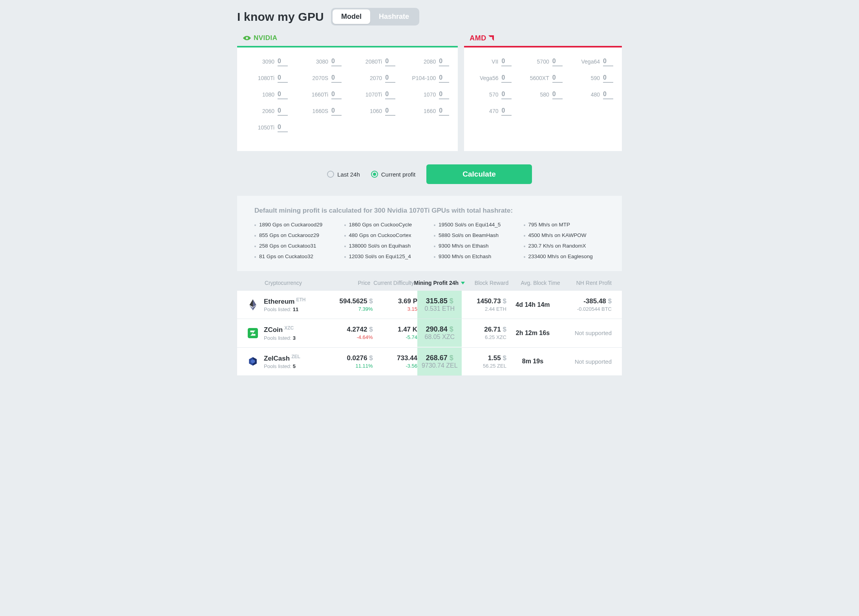 This screenshot has width=859, height=616. What do you see at coordinates (295, 235) in the screenshot?
I see `hashrate-item: 855 Gps on Cuckarooz29` at bounding box center [295, 235].